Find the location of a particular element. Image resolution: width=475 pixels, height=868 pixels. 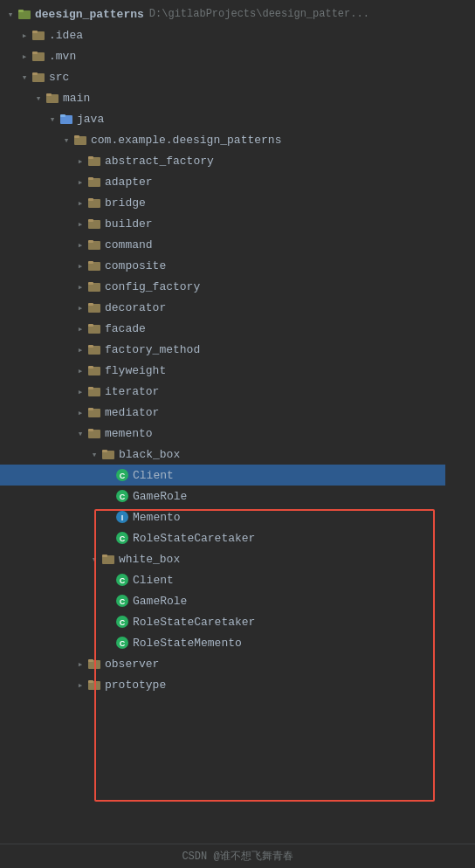

tree-item-observer: observer is located at coordinates (223, 664).